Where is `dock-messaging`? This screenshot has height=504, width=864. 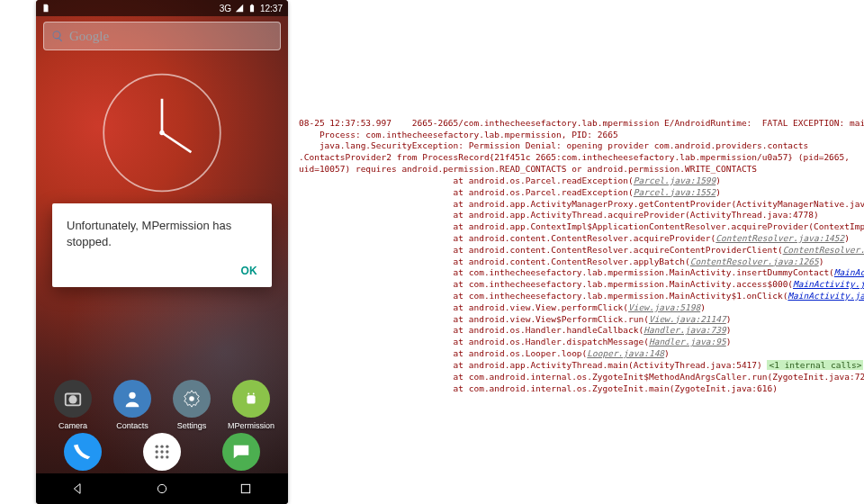
dock-messaging is located at coordinates (241, 452).